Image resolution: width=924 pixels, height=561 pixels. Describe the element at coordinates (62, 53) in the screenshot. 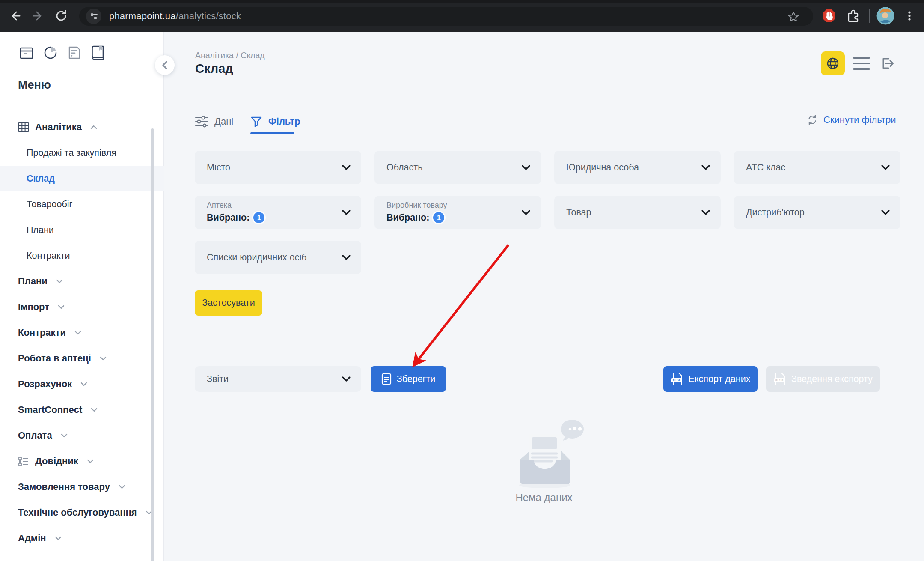

I see `sidebar-shortcut-icons` at that location.